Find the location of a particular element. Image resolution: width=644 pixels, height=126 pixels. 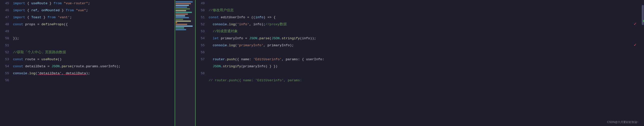

right-scrollbar is located at coordinates (643, 63).